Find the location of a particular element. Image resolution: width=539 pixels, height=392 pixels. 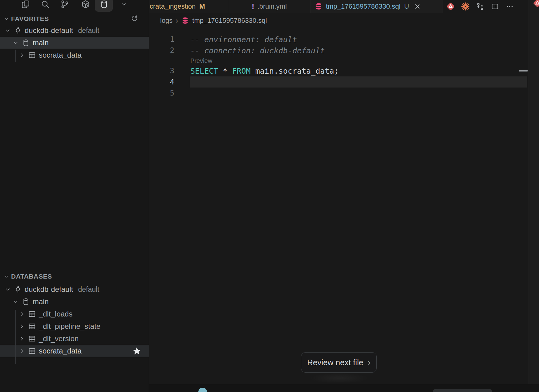

current-line-highlight is located at coordinates (359, 82).